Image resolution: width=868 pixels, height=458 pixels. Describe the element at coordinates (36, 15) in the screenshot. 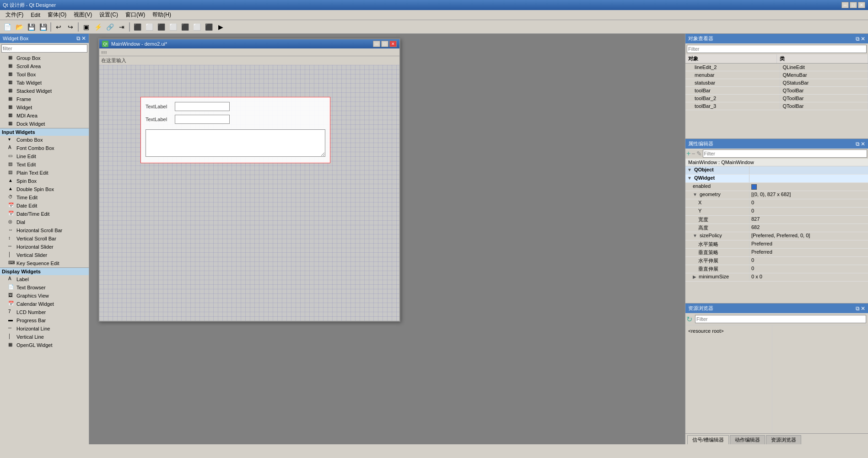

I see `menu-edit: Edit` at that location.